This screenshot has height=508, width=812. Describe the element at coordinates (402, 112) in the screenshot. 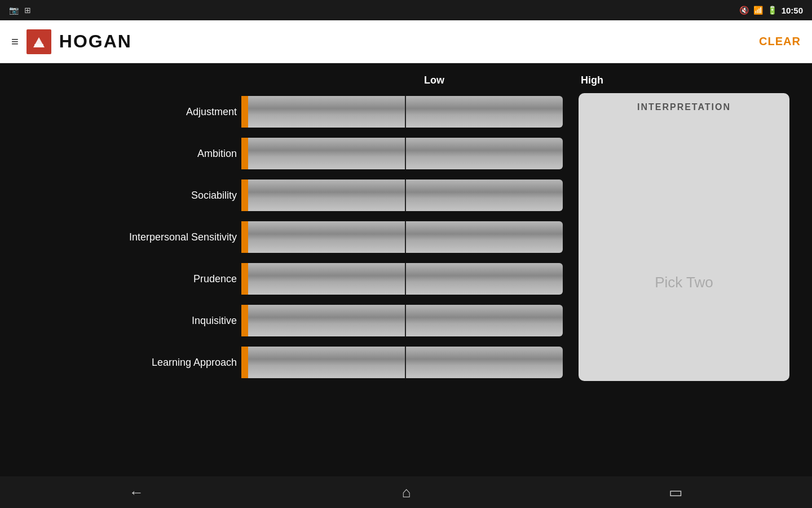

I see `bar-row-adjustment` at that location.